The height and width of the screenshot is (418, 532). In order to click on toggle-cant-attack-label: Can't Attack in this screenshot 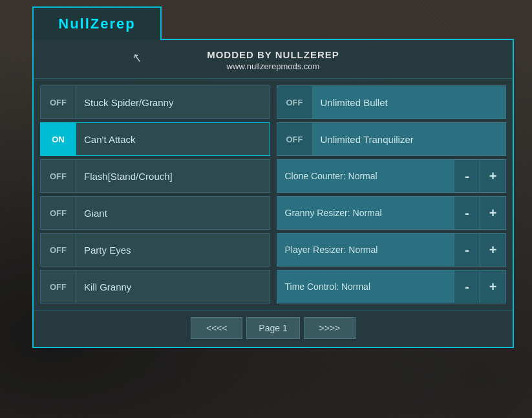, I will do `click(110, 140)`.